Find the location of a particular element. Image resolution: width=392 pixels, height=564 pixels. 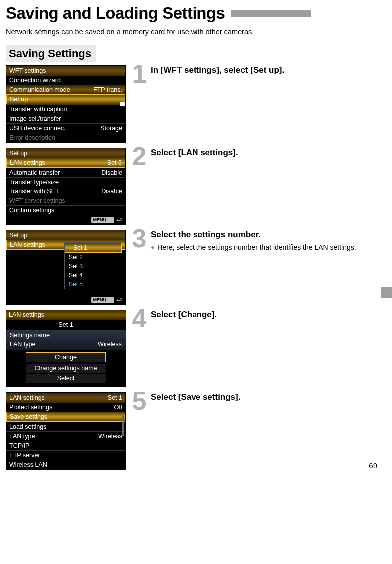

step-title: Select the settings number. is located at coordinates (268, 235).